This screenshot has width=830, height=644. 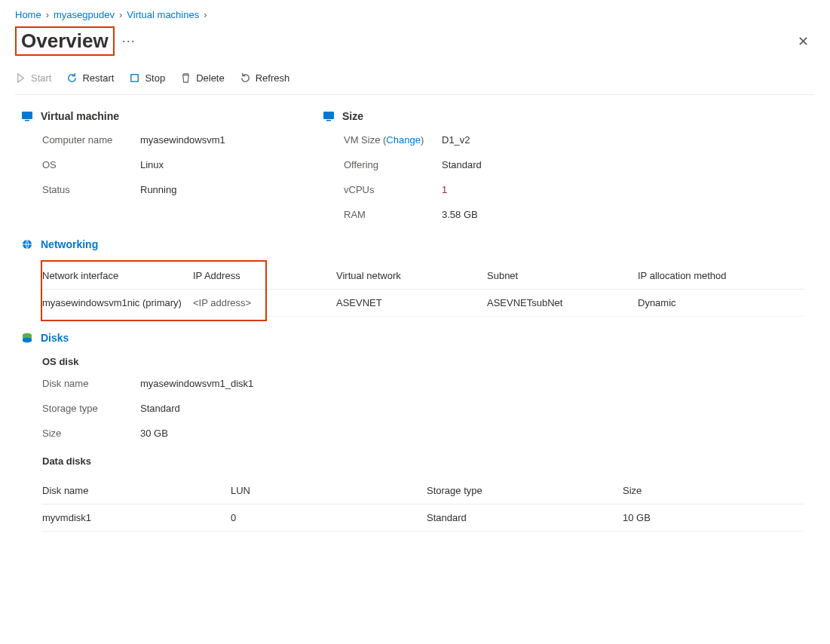 I want to click on start-label: Start, so click(x=41, y=78).